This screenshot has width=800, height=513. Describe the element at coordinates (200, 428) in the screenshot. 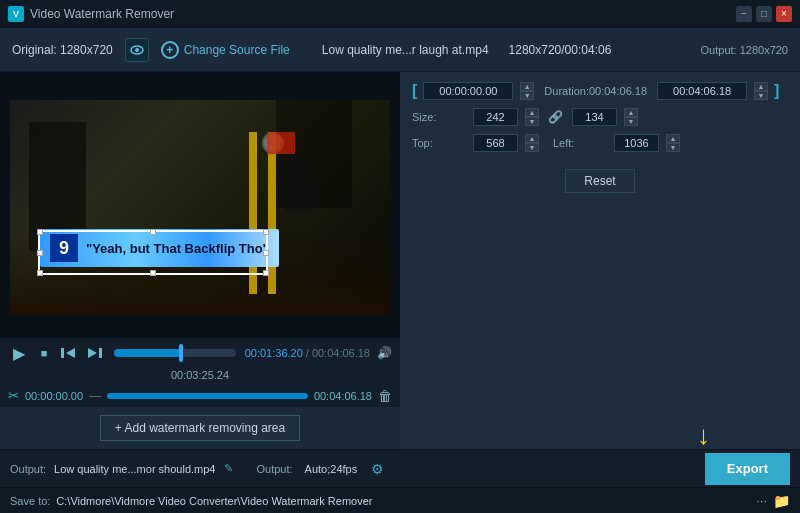

I see `add-watermark-area: + Add watermark removing area` at that location.